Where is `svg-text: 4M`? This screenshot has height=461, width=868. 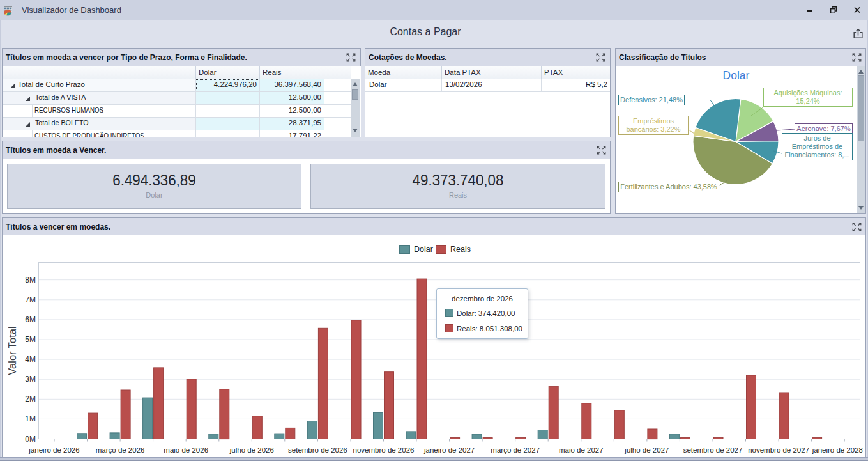 svg-text: 4M is located at coordinates (31, 359).